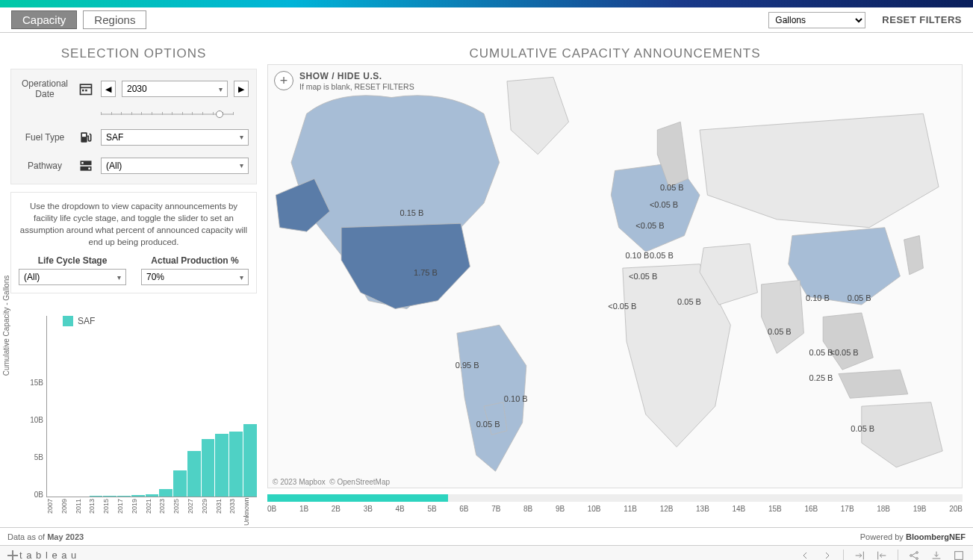 The image size is (973, 560). I want to click on lifecycle-dropdown: (All), so click(72, 277).